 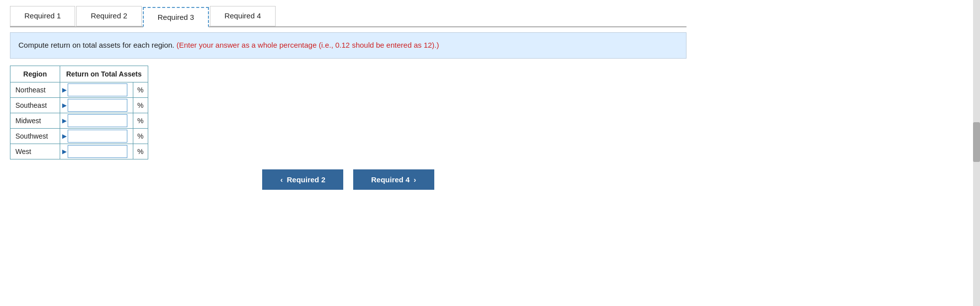 I want to click on instruction-hint-text: (Enter your answer as a whole percentage…, so click(x=308, y=45).